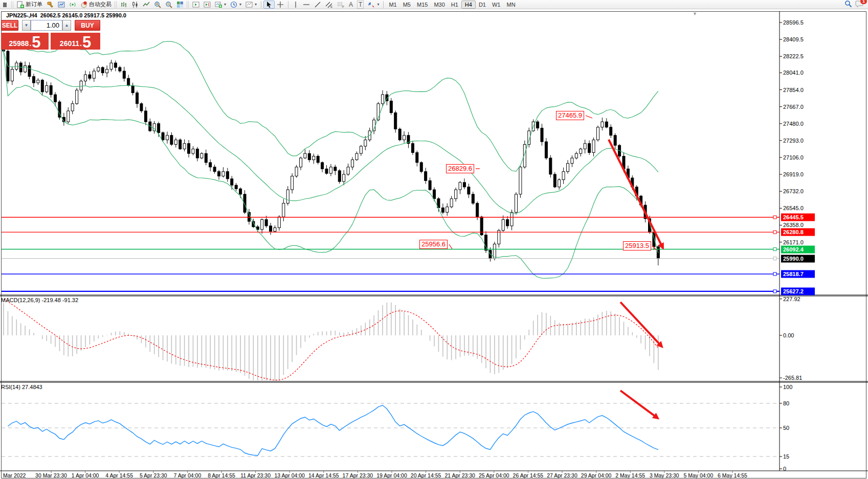  I want to click on price-axis-label: 27106.0, so click(793, 157).